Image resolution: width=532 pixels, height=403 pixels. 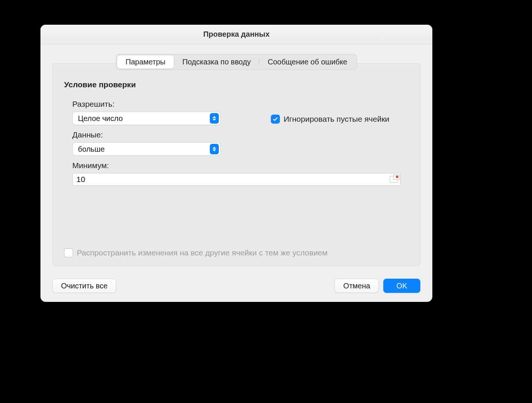 What do you see at coordinates (91, 149) in the screenshot?
I see `data-value: больше` at bounding box center [91, 149].